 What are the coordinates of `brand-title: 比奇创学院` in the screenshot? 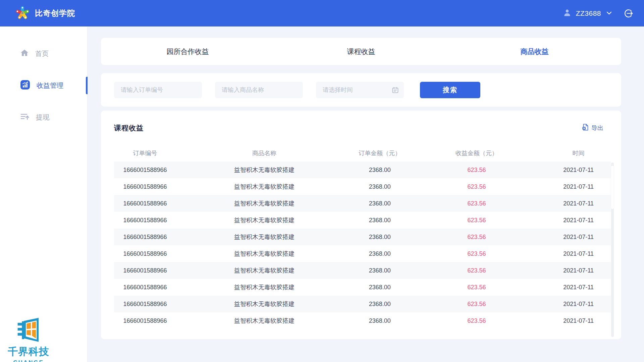 It's located at (55, 13).